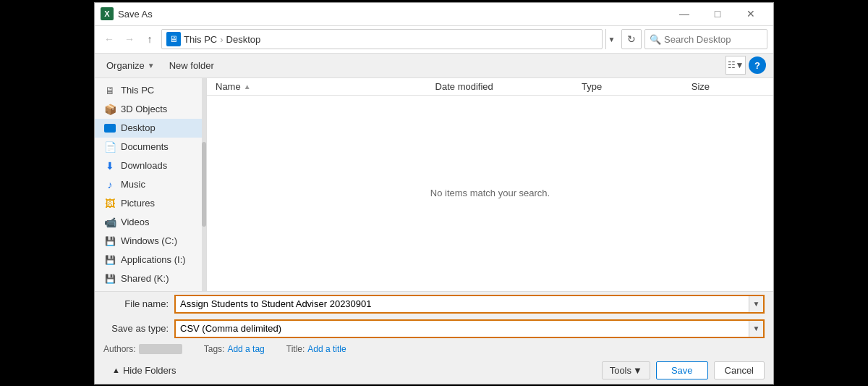 The width and height of the screenshot is (868, 386). What do you see at coordinates (718, 14) in the screenshot?
I see `title-controls: — □ ✕` at bounding box center [718, 14].